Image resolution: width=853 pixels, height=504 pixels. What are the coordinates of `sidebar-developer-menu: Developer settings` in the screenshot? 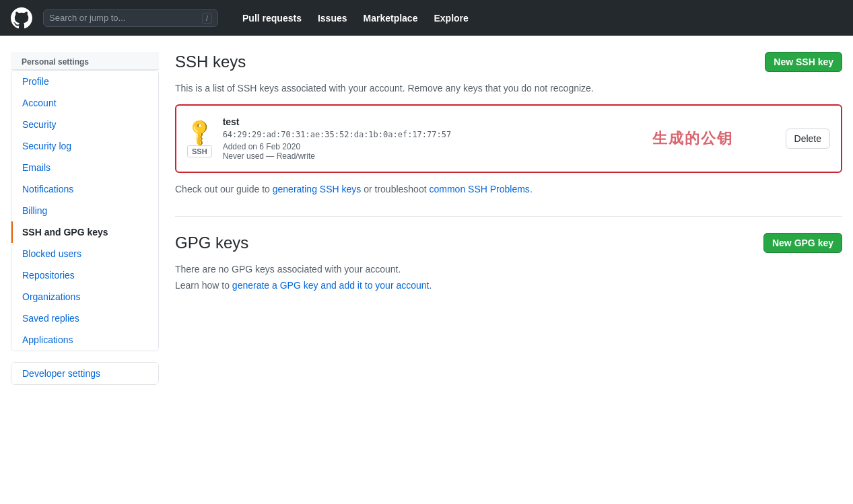 It's located at (85, 373).